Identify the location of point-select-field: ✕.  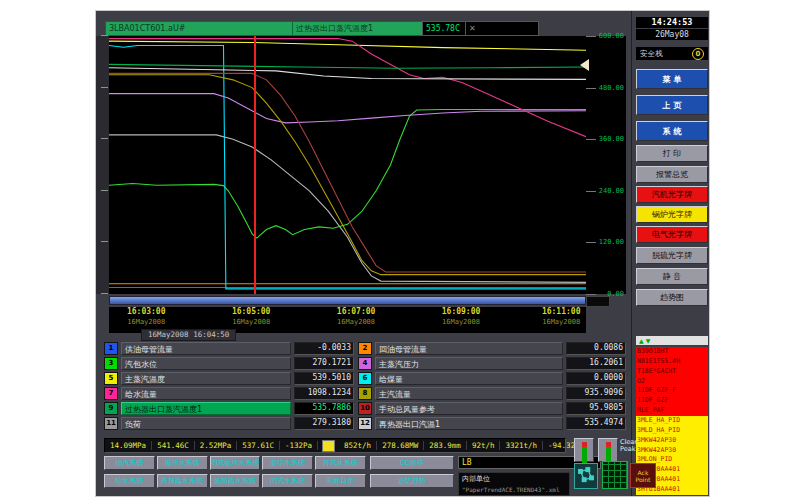
(502, 28).